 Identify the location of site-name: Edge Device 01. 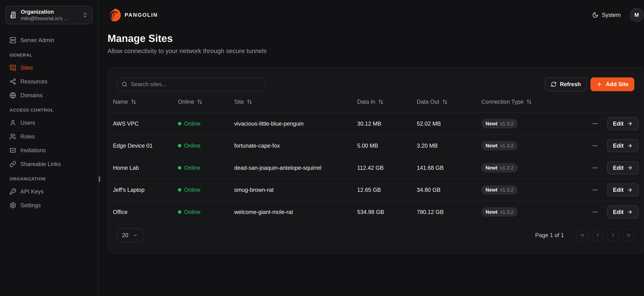
(146, 146).